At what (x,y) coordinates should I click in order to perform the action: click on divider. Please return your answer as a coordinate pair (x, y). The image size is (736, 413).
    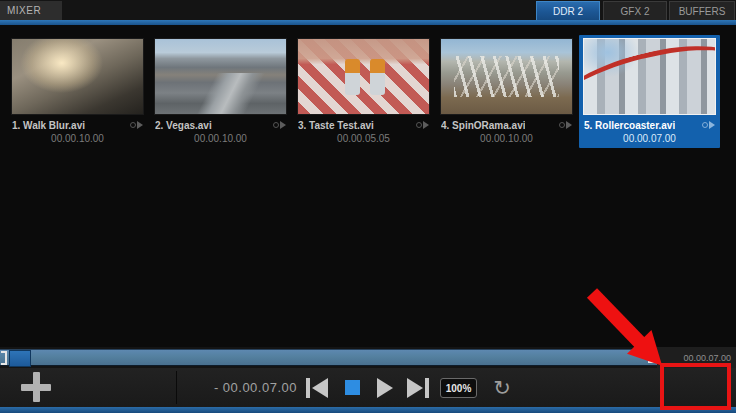
    Looking at the image, I should click on (176, 388).